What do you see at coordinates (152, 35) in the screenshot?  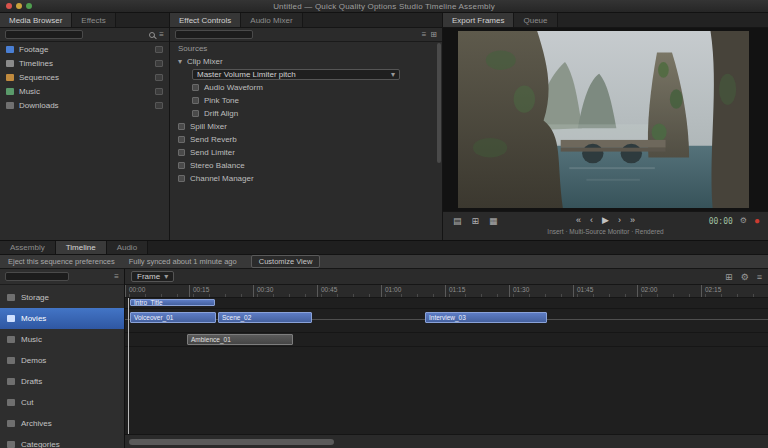 I see `search-icon` at bounding box center [152, 35].